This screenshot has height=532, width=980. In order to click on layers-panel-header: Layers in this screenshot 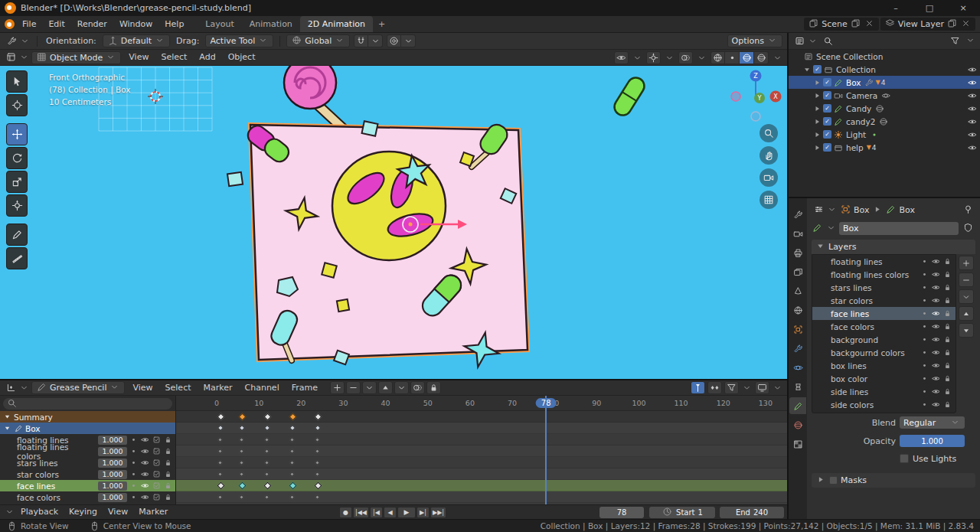, I will do `click(893, 246)`.